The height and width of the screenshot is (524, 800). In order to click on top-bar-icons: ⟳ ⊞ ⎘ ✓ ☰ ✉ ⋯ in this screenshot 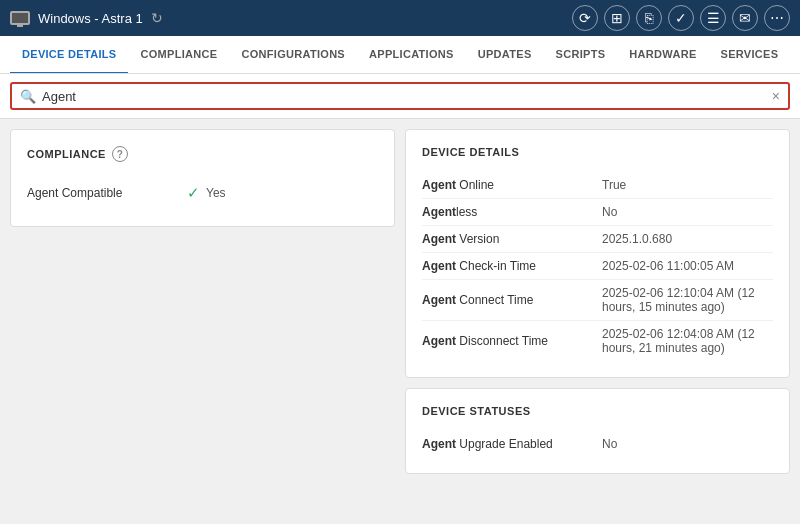, I will do `click(681, 18)`.